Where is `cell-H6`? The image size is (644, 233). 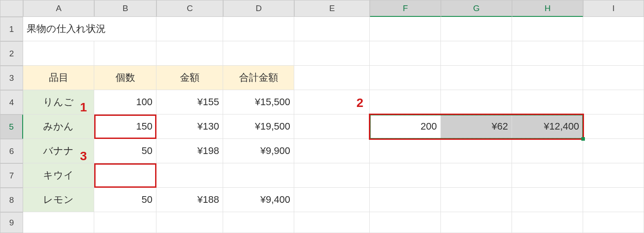 cell-H6 is located at coordinates (548, 151).